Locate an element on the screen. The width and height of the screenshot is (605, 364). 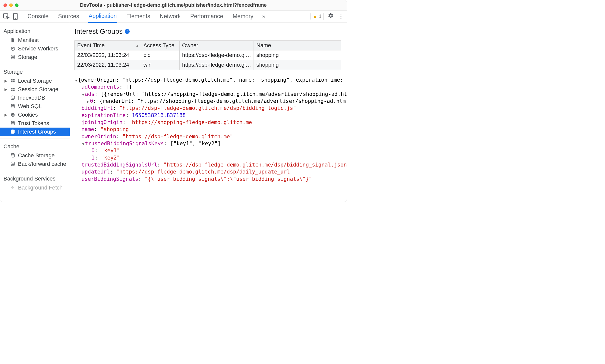
sidebar-item-label: Trust Tokens is located at coordinates (33, 123).